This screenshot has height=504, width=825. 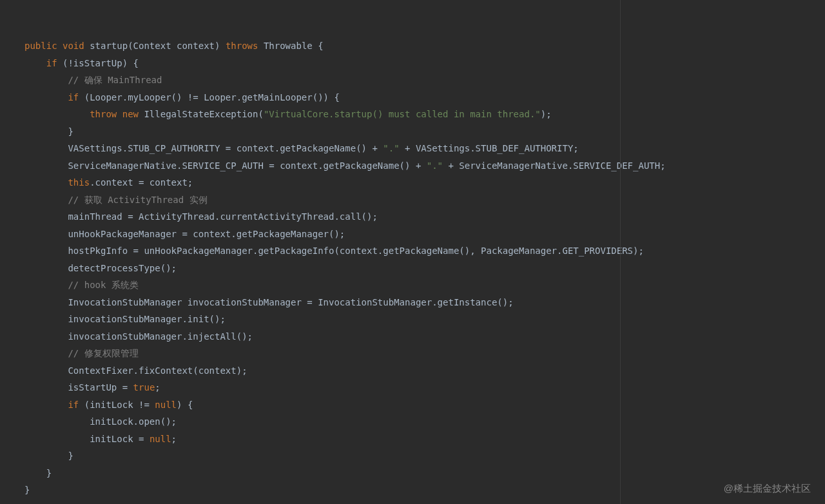 I want to click on code-token: .context = context;, so click(x=141, y=182).